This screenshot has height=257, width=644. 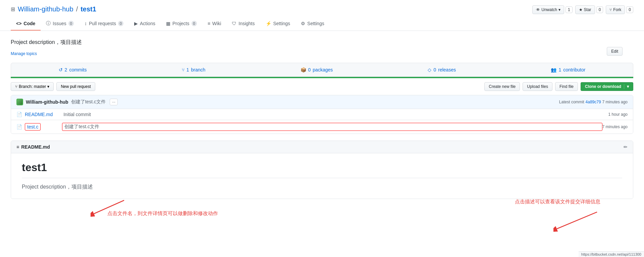 What do you see at coordinates (103, 23) in the screenshot?
I see `tab-pr-label: Pull requests` at bounding box center [103, 23].